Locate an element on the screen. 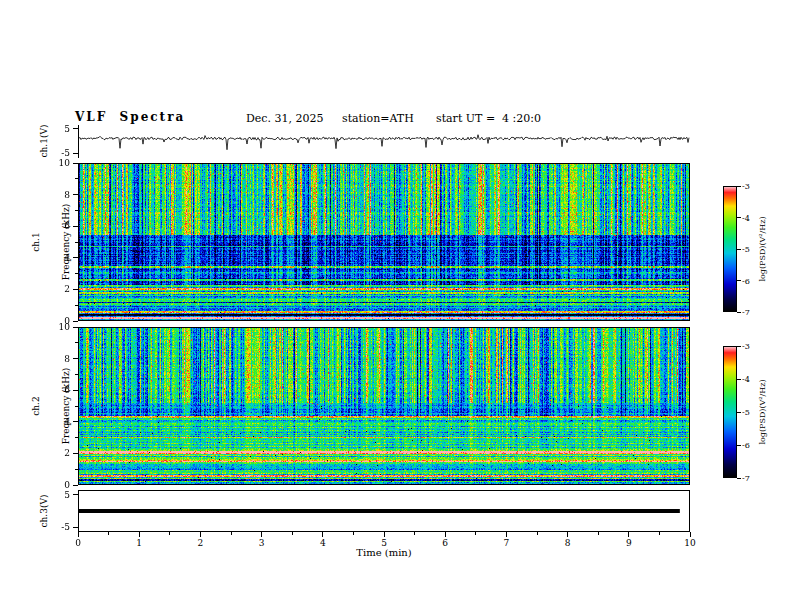 The height and width of the screenshot is (612, 792). tick-label: 3 is located at coordinates (262, 543).